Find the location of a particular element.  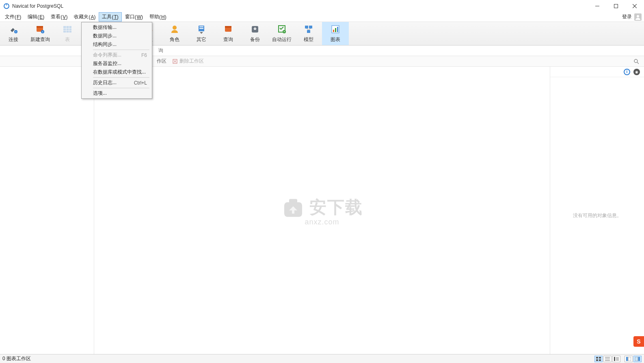

menu-options: 选项... is located at coordinates (117, 93).